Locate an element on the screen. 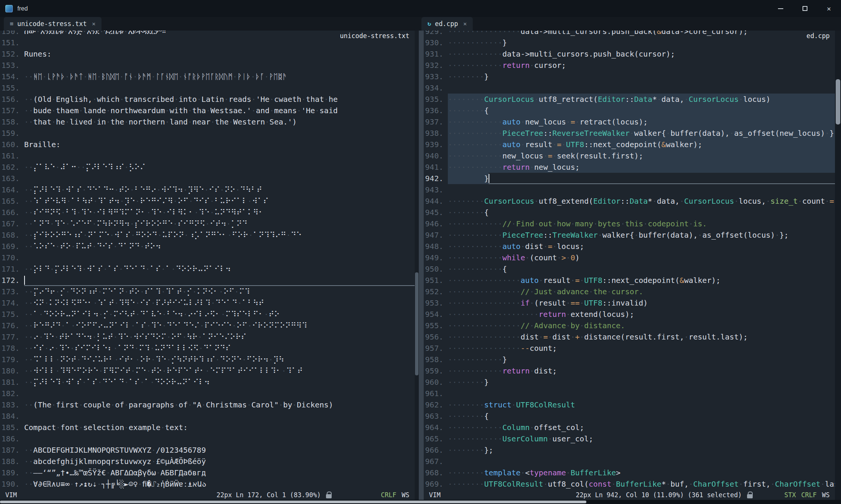 The height and width of the screenshot is (504, 841). line-text: ········UTF8ColResult·utf8_col(const·Buf… is located at coordinates (641, 484).